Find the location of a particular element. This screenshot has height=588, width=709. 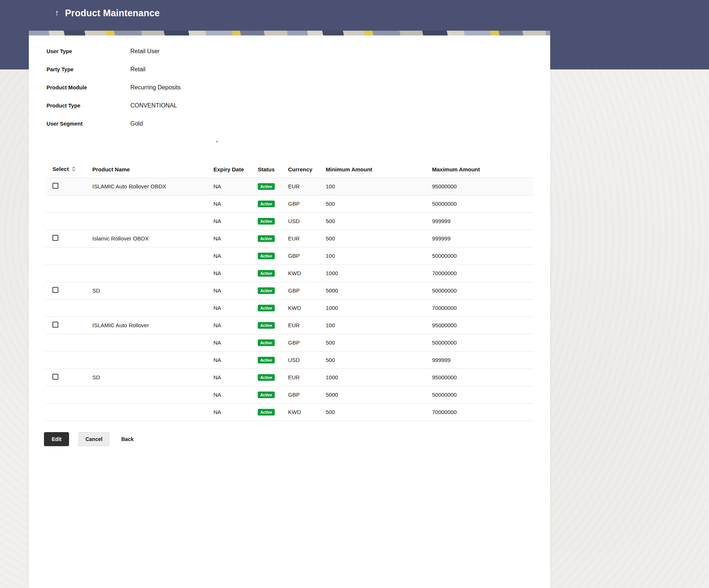

app-header: ↑ Product Maintenance is located at coordinates (354, 13).